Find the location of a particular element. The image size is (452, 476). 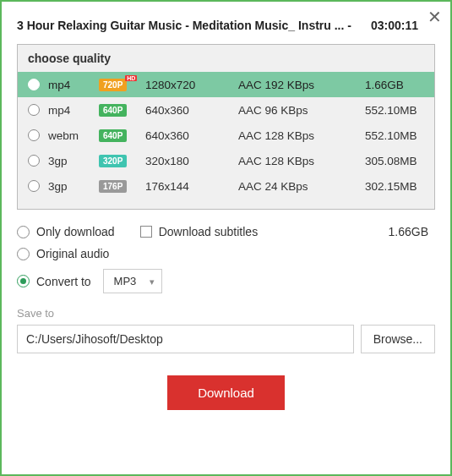

quality-codec: AAC 96 KBps is located at coordinates (302, 110).